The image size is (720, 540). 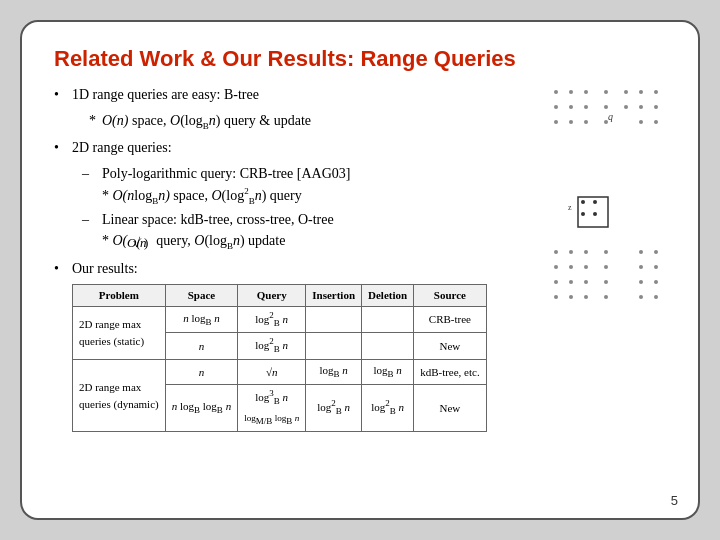 What do you see at coordinates (201, 408) in the screenshot?
I see `space-cell-4: n logB logB n` at bounding box center [201, 408].